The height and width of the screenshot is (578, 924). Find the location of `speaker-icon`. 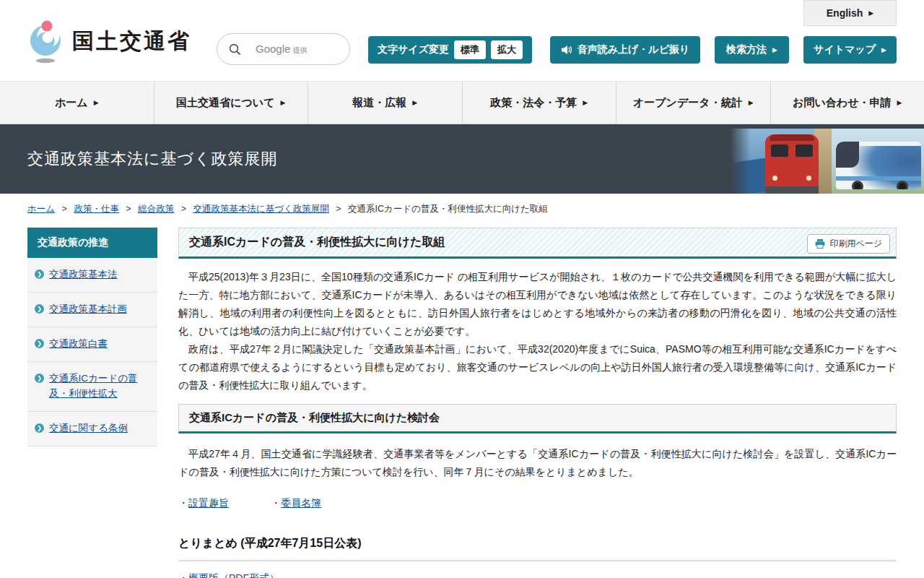

speaker-icon is located at coordinates (567, 50).